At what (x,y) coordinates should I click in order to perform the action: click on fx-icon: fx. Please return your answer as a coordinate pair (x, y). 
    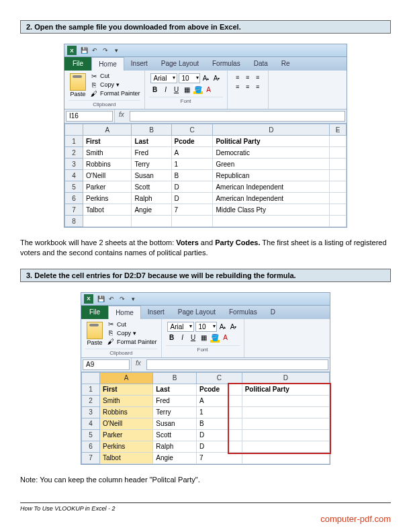
    Looking at the image, I should click on (138, 365).